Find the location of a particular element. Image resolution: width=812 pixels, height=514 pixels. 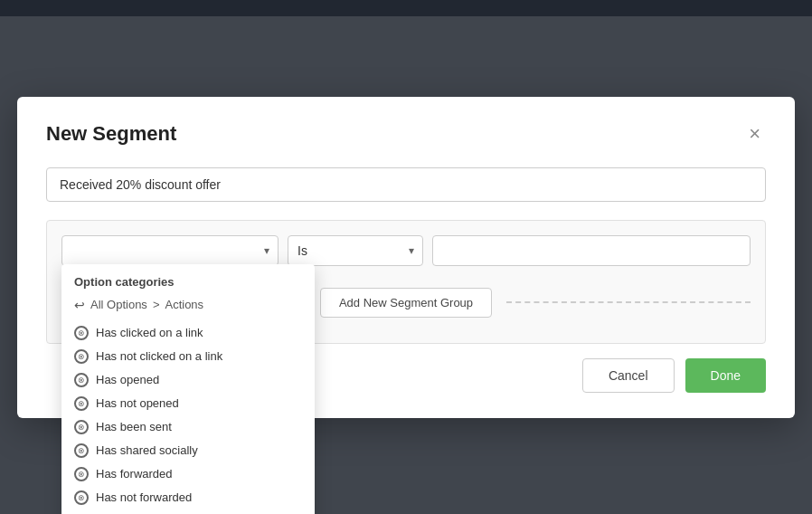

dropdown-item-label-3: Has not opened is located at coordinates (137, 404).